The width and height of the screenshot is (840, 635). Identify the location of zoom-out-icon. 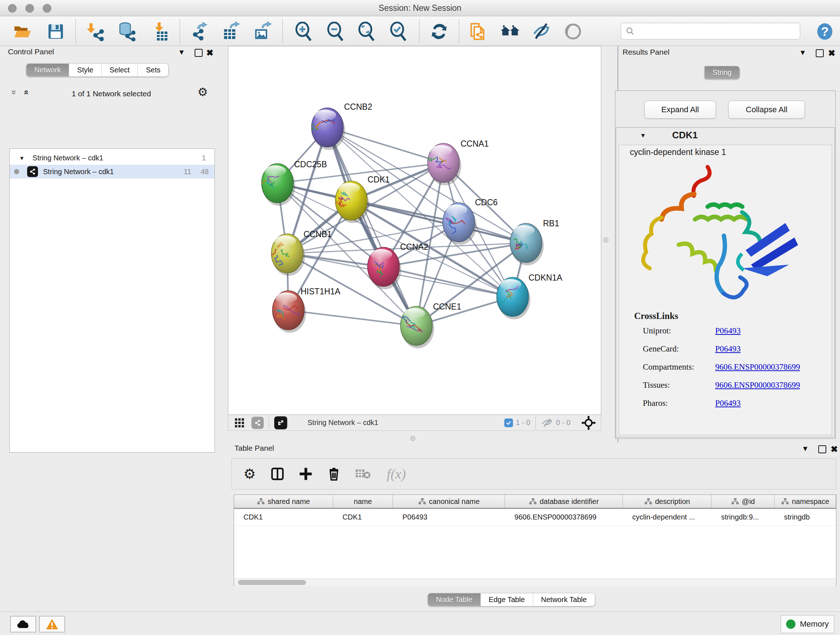
(336, 32).